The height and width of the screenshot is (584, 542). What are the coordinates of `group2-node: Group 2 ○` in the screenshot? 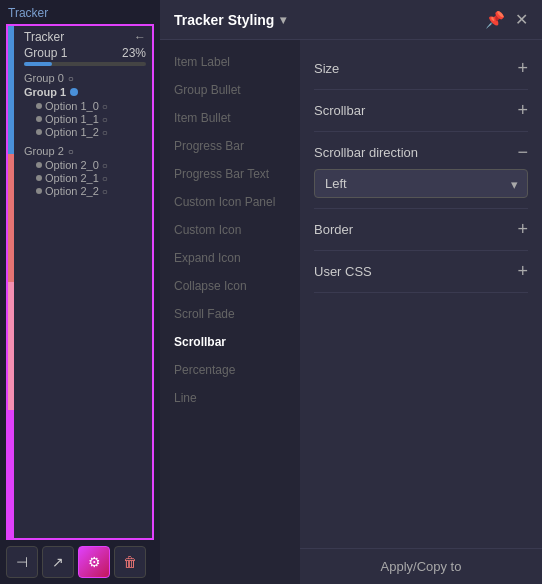 It's located at (85, 151).